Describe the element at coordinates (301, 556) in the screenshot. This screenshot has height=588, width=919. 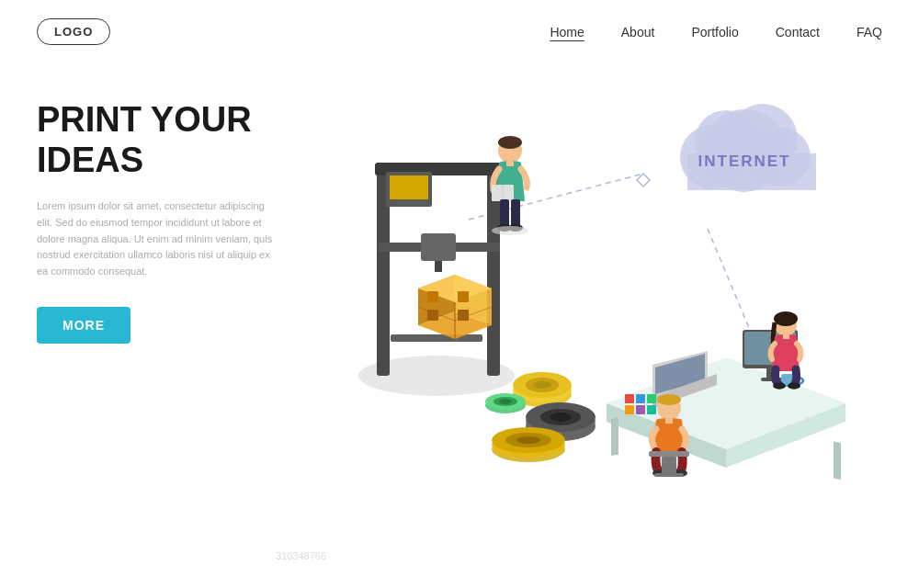
I see `watermark: 310348766` at that location.